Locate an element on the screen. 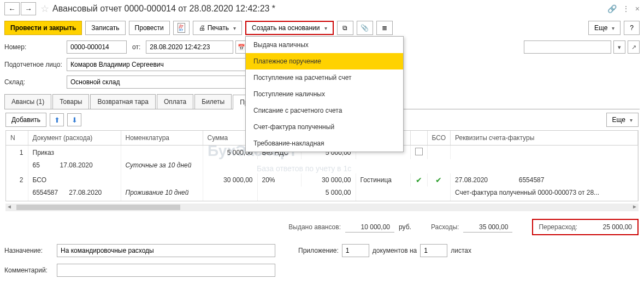 The height and width of the screenshot is (302, 644). tab-goods: Товары is located at coordinates (71, 102).